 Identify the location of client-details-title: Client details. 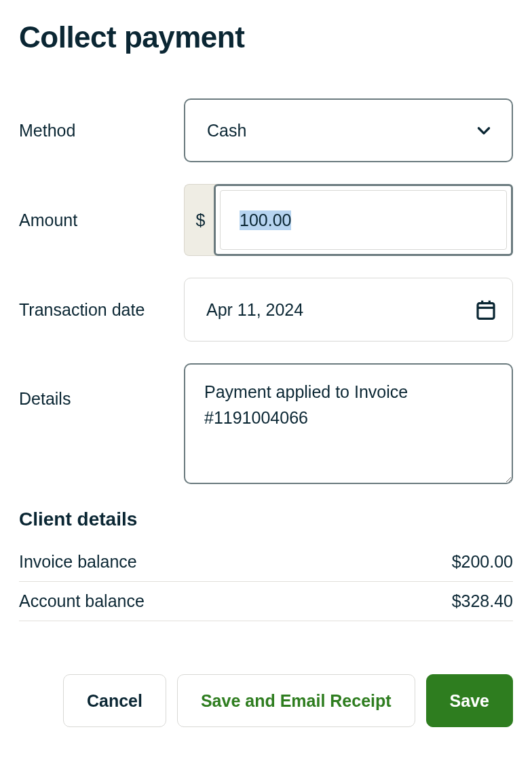
(266, 519).